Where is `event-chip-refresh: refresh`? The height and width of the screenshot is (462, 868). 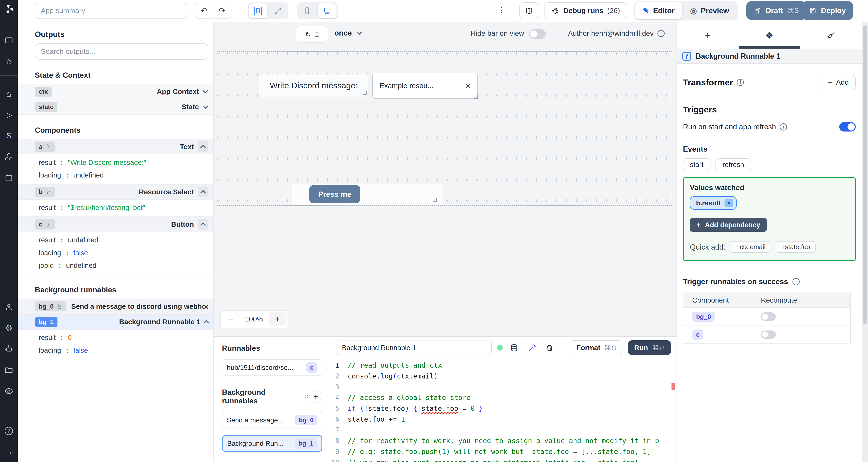 event-chip-refresh: refresh is located at coordinates (733, 165).